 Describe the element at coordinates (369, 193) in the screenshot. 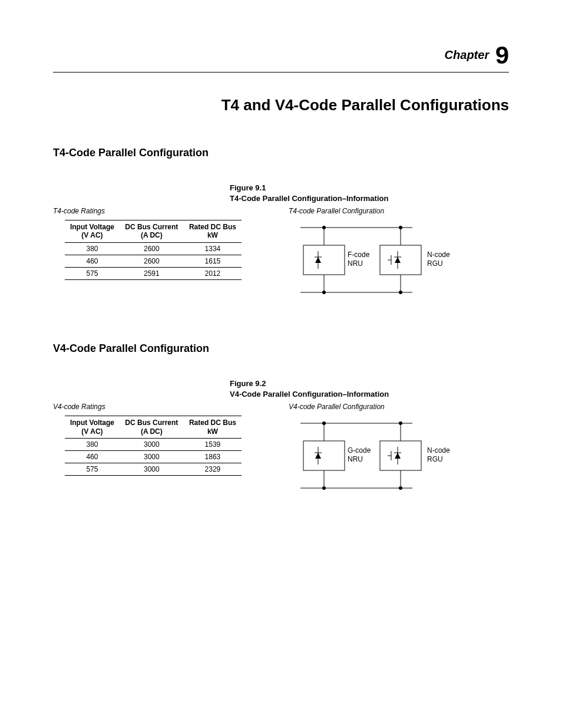

I see `figure-header-t4: Figure 9.1 T4-Code Parallel Configuratio…` at that location.